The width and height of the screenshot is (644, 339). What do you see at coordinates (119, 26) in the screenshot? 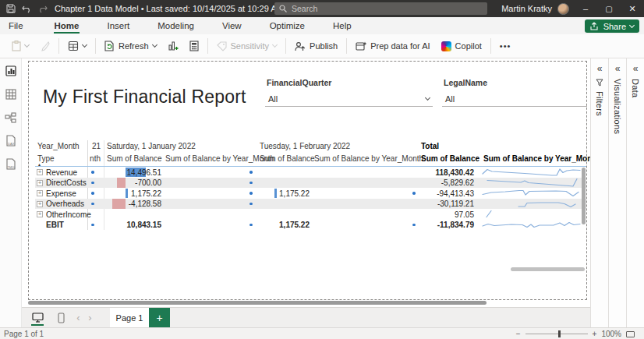
I see `tab-insert: Insert` at bounding box center [119, 26].